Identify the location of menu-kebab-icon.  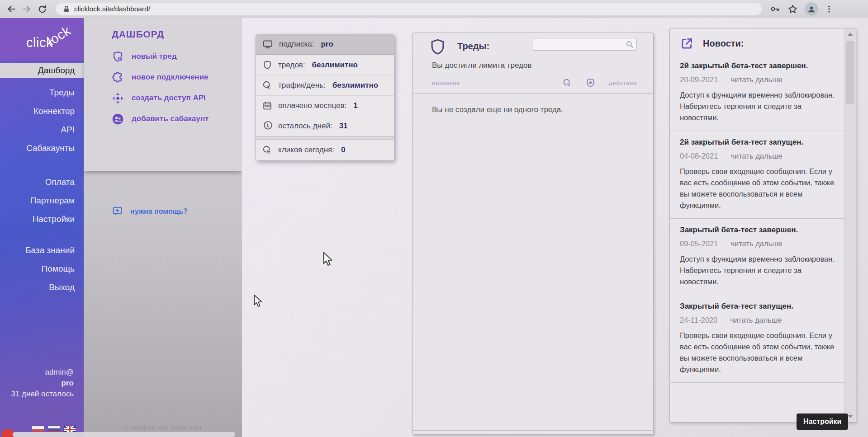
(829, 9).